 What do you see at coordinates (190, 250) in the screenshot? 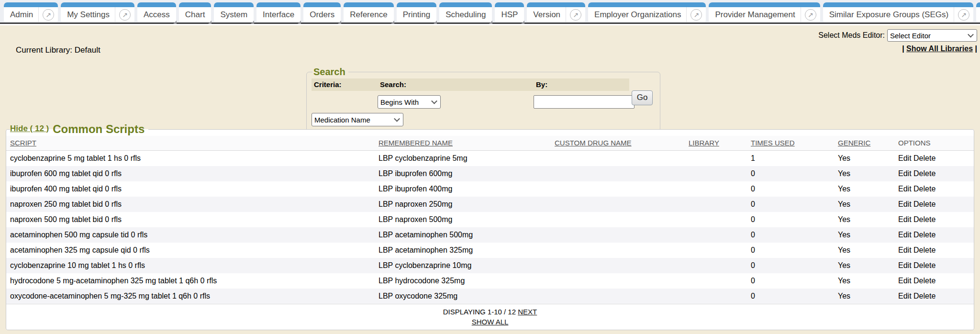
I see `cell-script: acetaminophen 325 mg capsule qid 0 rfls` at bounding box center [190, 250].